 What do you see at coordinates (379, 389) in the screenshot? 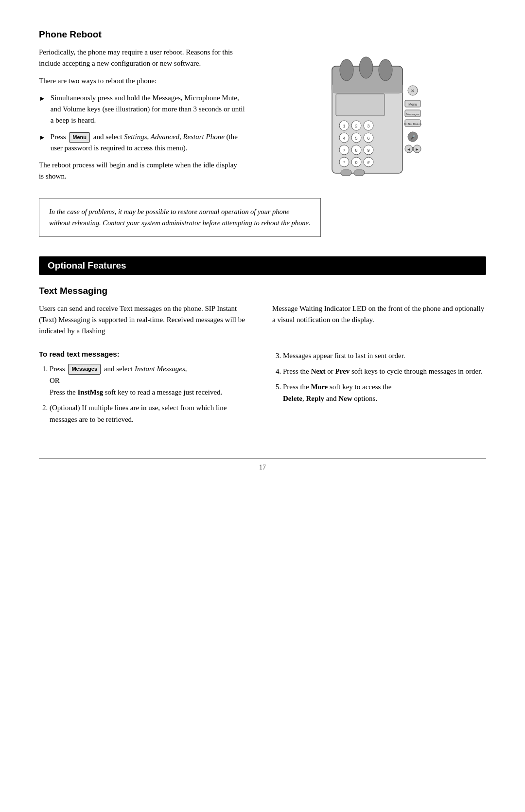
I see `text-msg-steps-col2: Messages appear first to last in sent or…` at bounding box center [379, 389].